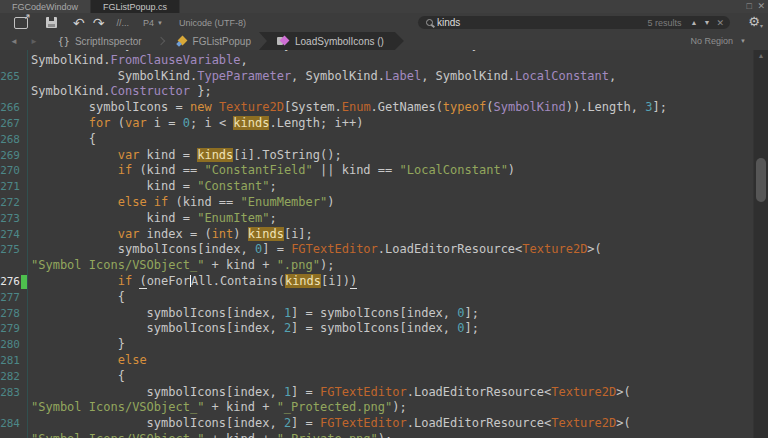  What do you see at coordinates (10, 219) in the screenshot?
I see `line-number: 273` at bounding box center [10, 219].